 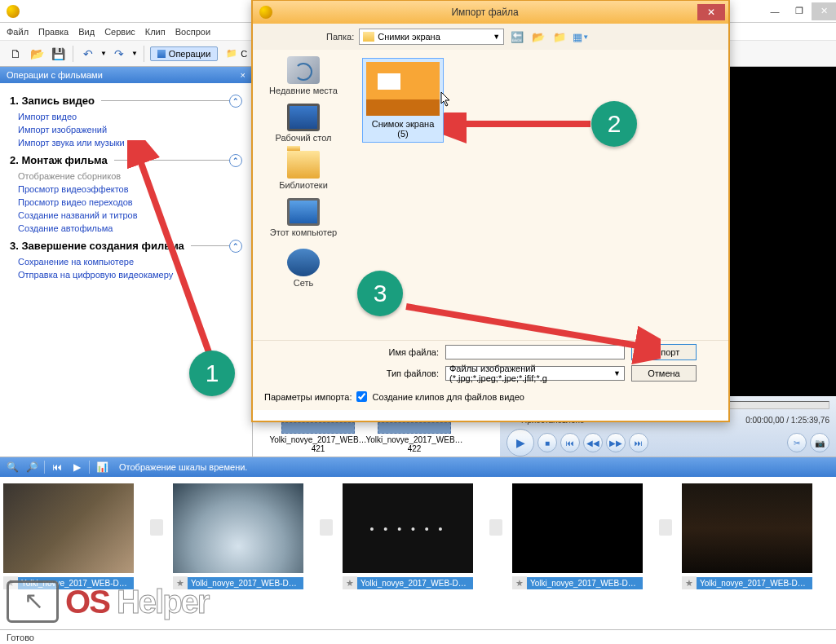 What do you see at coordinates (570, 443) in the screenshot?
I see `prev-button: ⏮` at bounding box center [570, 443].